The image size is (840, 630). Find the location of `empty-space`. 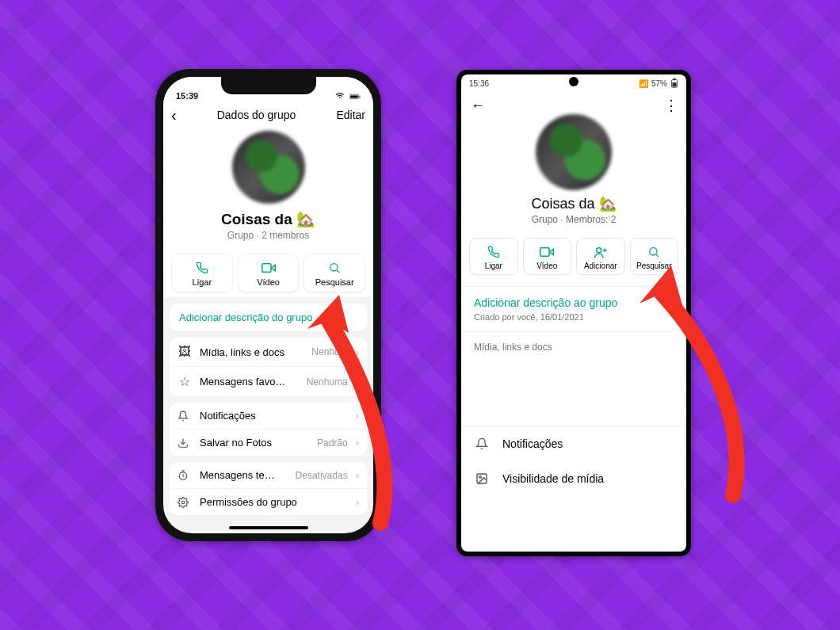

empty-space is located at coordinates (574, 394).